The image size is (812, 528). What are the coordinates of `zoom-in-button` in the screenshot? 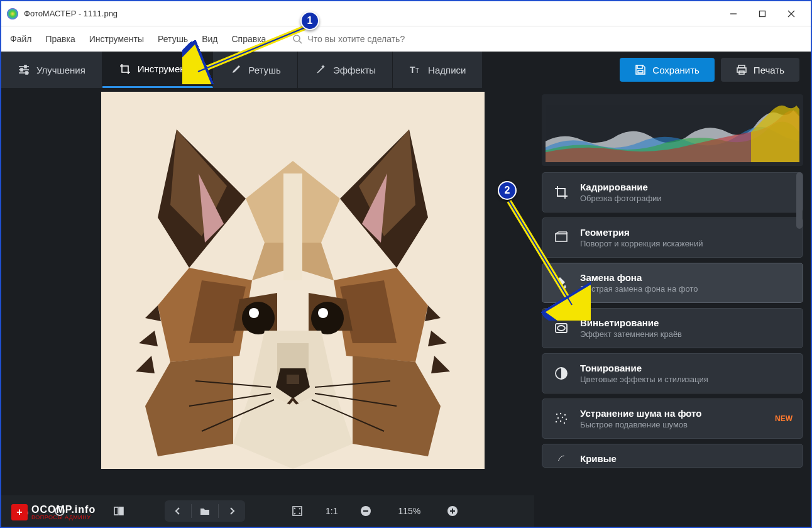 It's located at (453, 511).